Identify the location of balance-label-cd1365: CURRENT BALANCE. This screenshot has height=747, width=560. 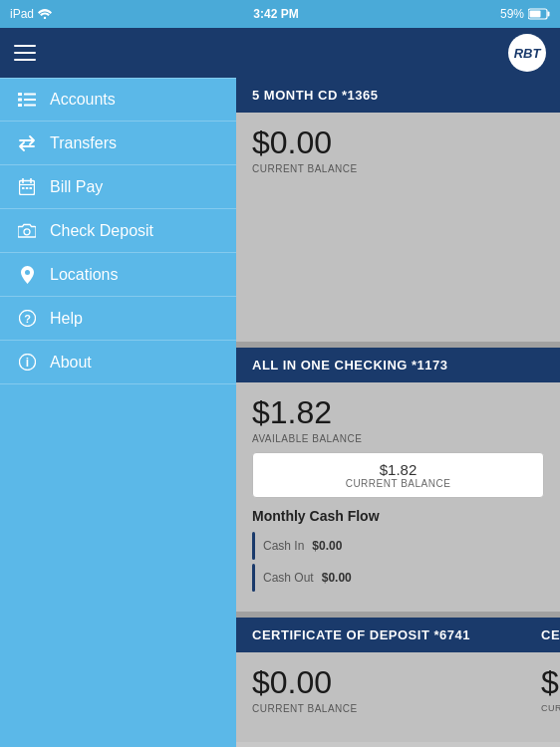
(399, 169).